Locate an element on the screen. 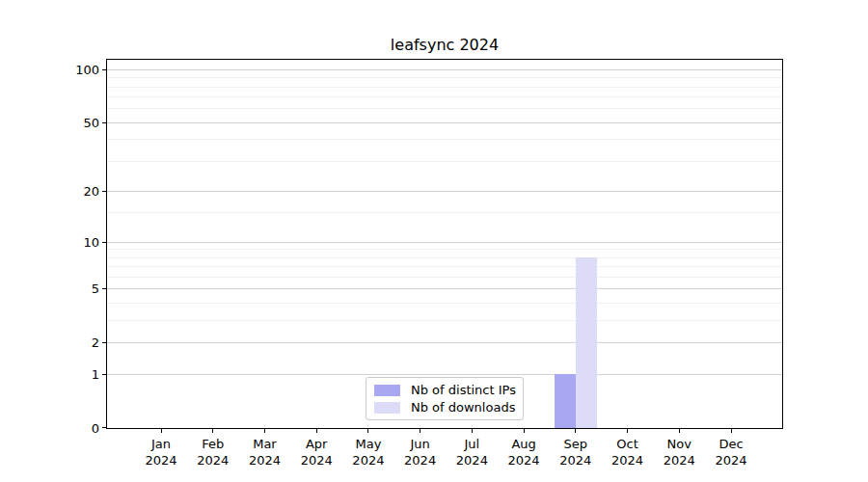 The width and height of the screenshot is (868, 482). legend-item-distinct-ips: Nb of distinct IPs is located at coordinates (445, 389).